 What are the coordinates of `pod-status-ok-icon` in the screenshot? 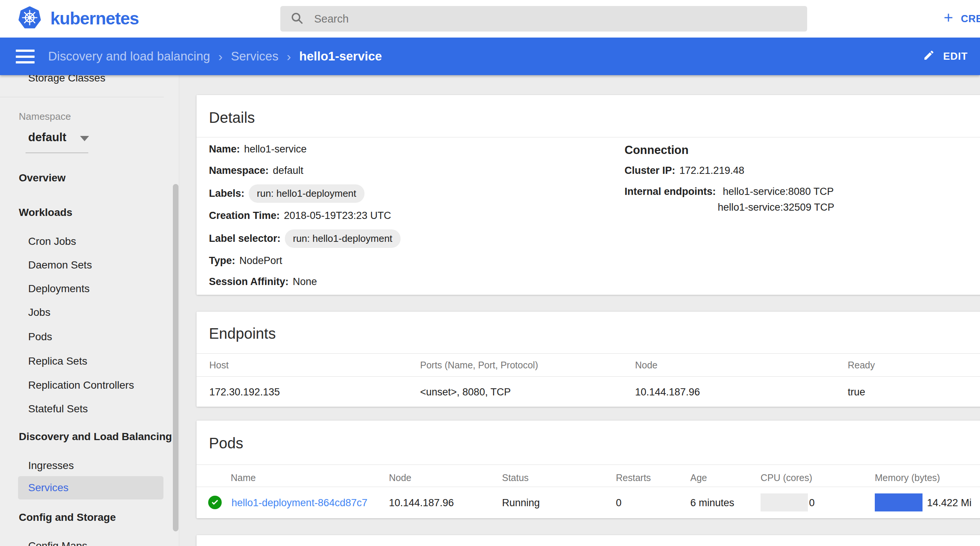 It's located at (215, 503).